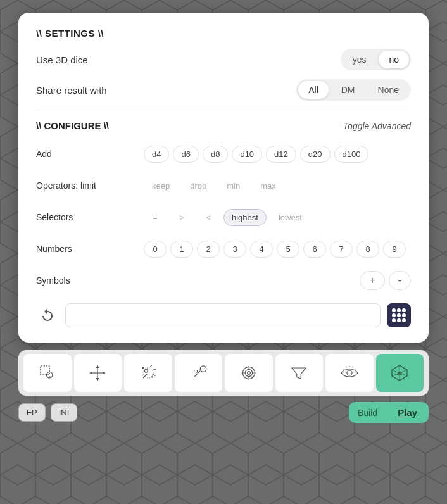  Describe the element at coordinates (72, 125) in the screenshot. I see `configure-title: \\ CONFIGURE \\` at that location.